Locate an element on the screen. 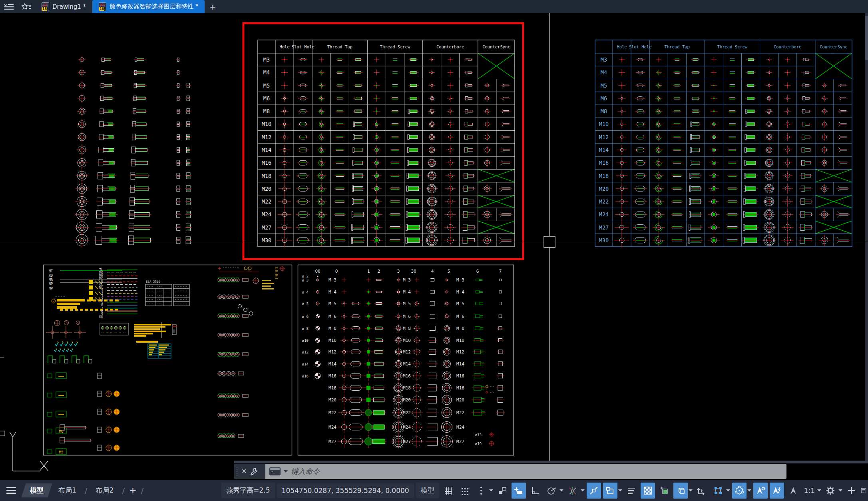 The height and width of the screenshot is (501, 868). object-snap-button is located at coordinates (594, 491).